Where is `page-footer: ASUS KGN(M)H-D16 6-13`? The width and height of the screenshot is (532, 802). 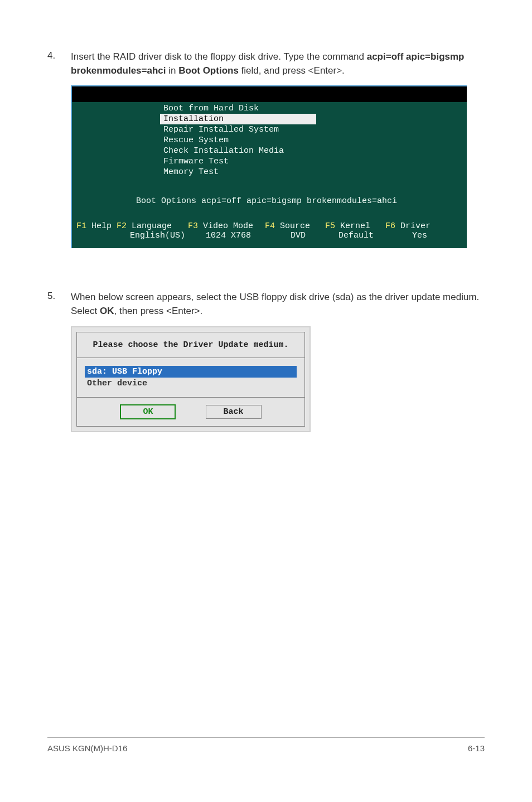
page-footer: ASUS KGN(M)H-D16 6-13 is located at coordinates (266, 745).